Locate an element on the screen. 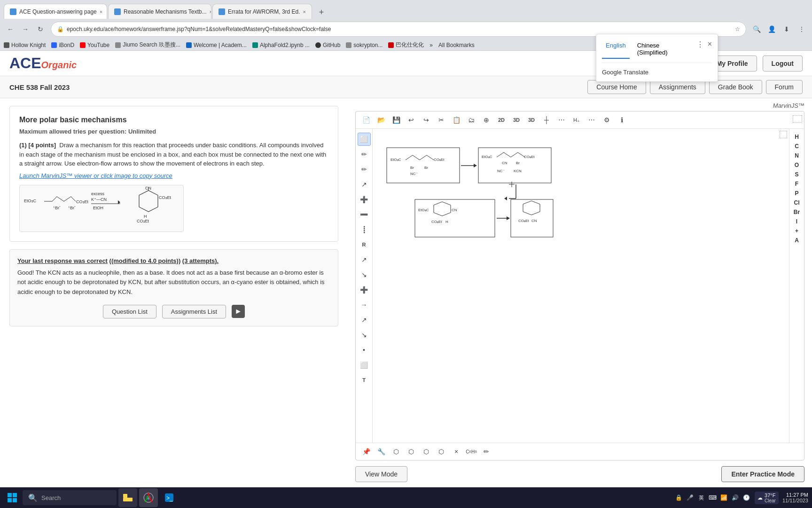  marvin-tool-r: R is located at coordinates (364, 245).